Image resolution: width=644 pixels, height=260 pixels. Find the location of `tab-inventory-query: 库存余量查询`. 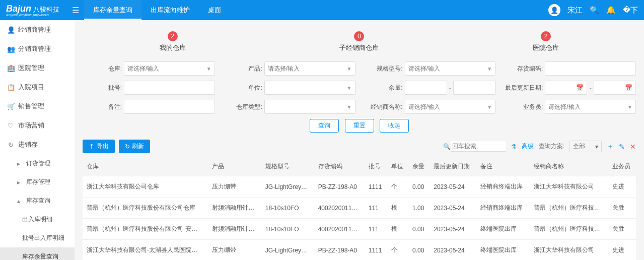

tab-inventory-query: 库存余量查询 is located at coordinates (113, 10).